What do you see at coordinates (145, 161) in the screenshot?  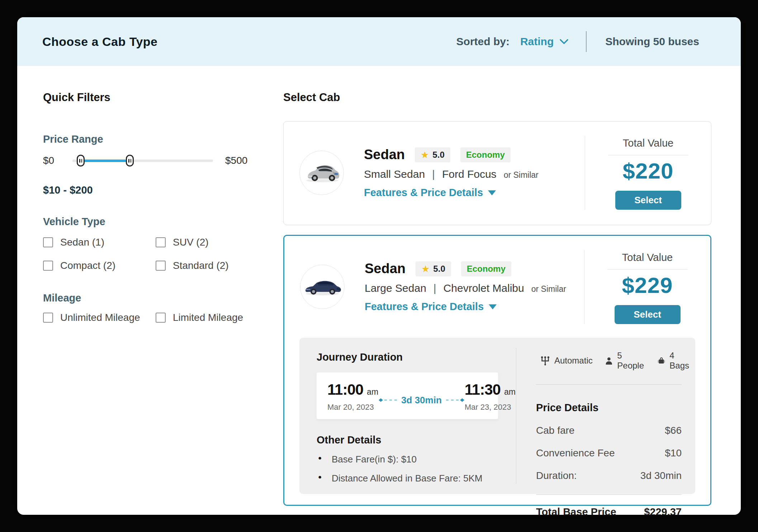 I see `price-range-slider: $0 $500` at bounding box center [145, 161].